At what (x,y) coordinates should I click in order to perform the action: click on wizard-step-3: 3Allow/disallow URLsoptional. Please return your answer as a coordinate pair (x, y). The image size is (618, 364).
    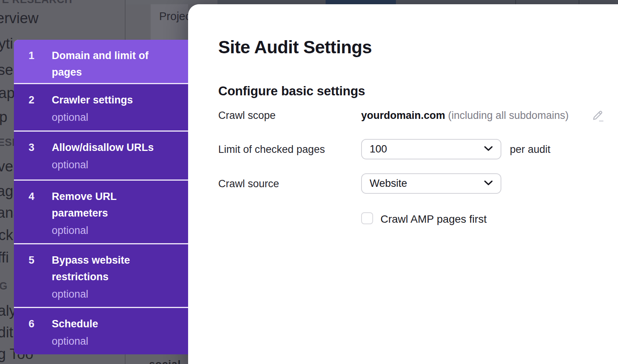
    Looking at the image, I should click on (101, 156).